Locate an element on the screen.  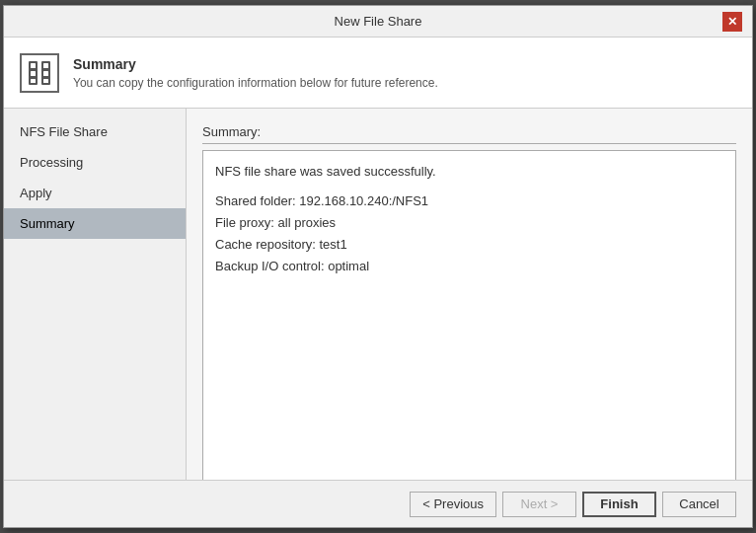
header-title: Summary is located at coordinates (256, 64).